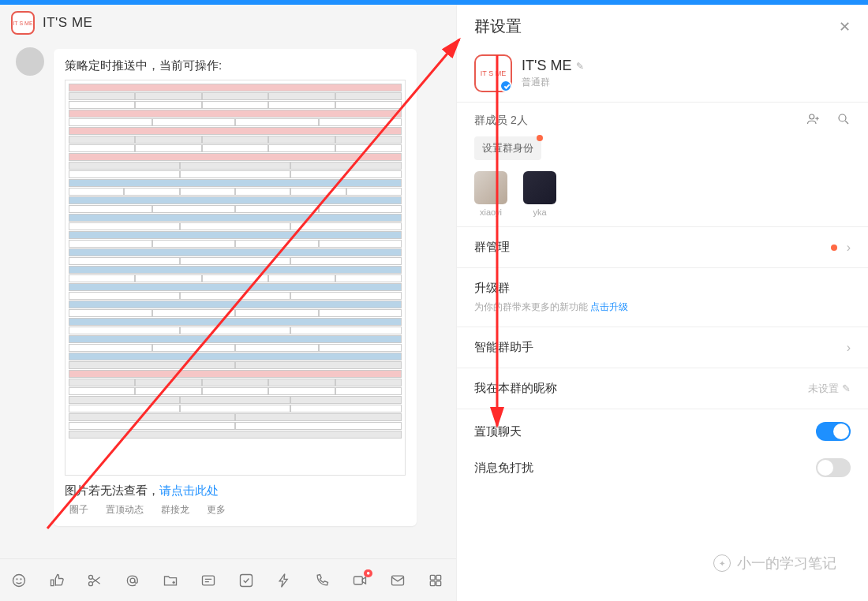  Describe the element at coordinates (246, 580) in the screenshot. I see `check-icon` at that location.